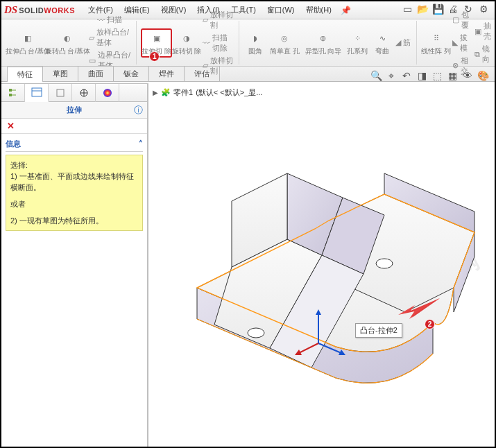 This screenshot has width=496, height=448. Describe the element at coordinates (25, 74) in the screenshot. I see `tab-features: 特征` at that location.